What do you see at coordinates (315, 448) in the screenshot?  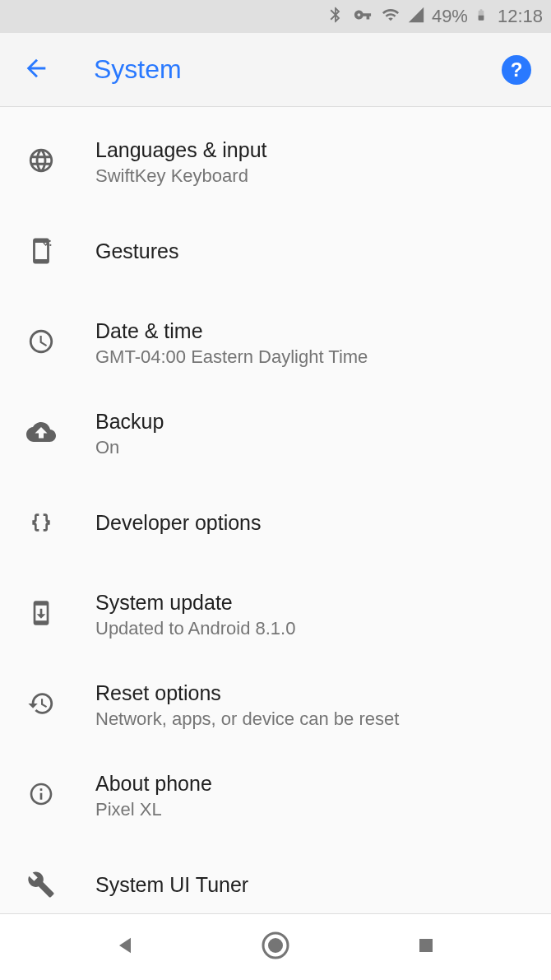 I see `list-item-subtitle: On` at bounding box center [315, 448].